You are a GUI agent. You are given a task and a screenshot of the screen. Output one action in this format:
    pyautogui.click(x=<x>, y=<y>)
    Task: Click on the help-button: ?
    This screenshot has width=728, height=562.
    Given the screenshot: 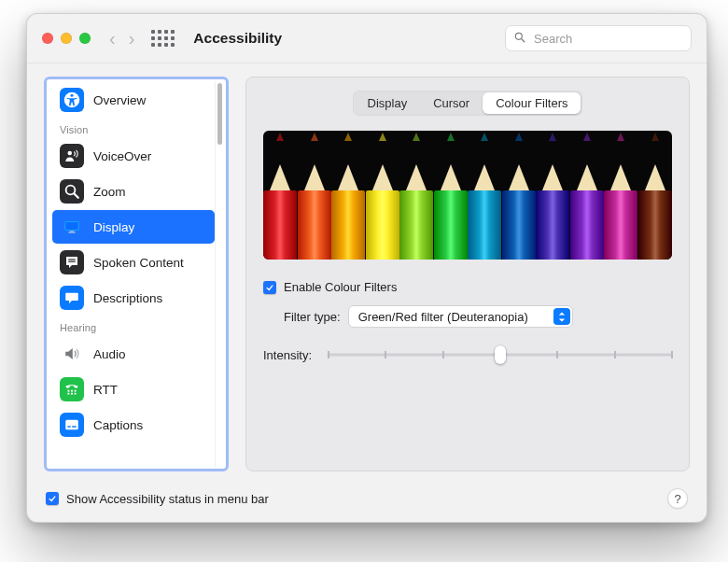 What is the action you would take?
    pyautogui.click(x=678, y=499)
    